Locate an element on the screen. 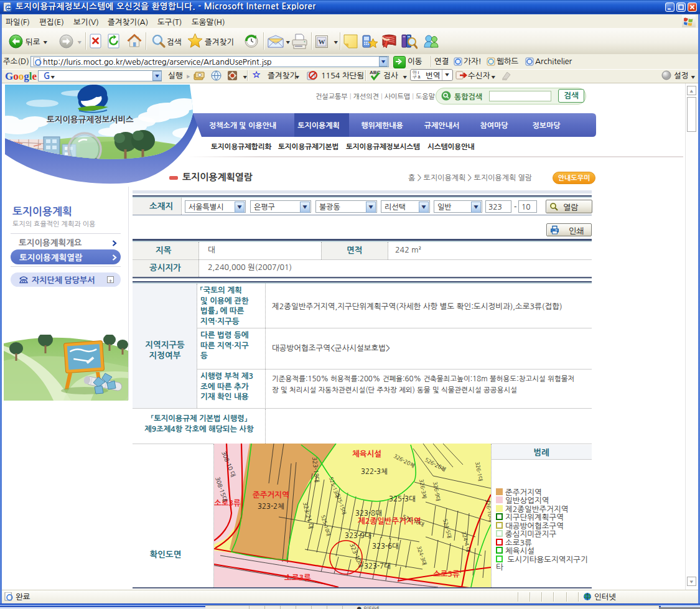  svg-text: 322-3체 is located at coordinates (375, 472).